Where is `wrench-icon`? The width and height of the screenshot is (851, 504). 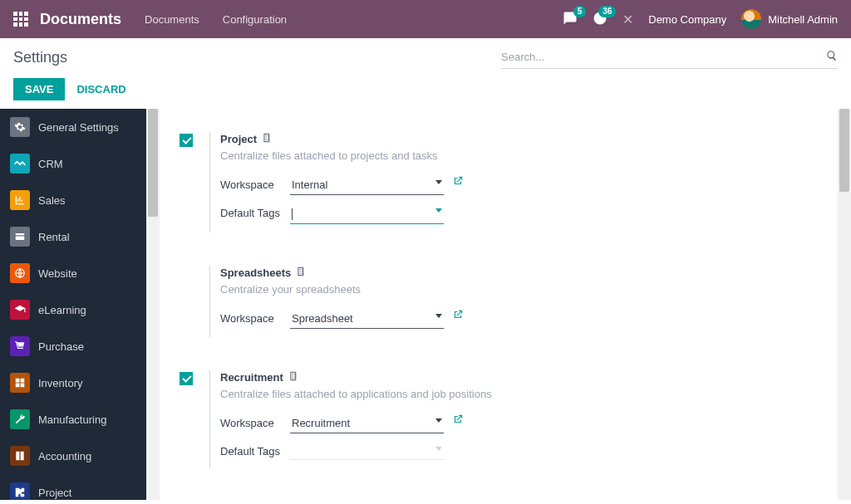
wrench-icon is located at coordinates (20, 419).